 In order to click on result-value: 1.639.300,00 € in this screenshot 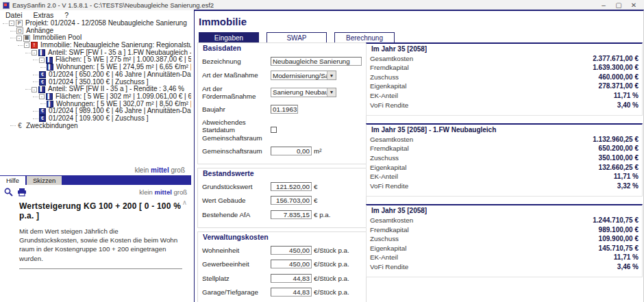, I will do `click(615, 67)`.